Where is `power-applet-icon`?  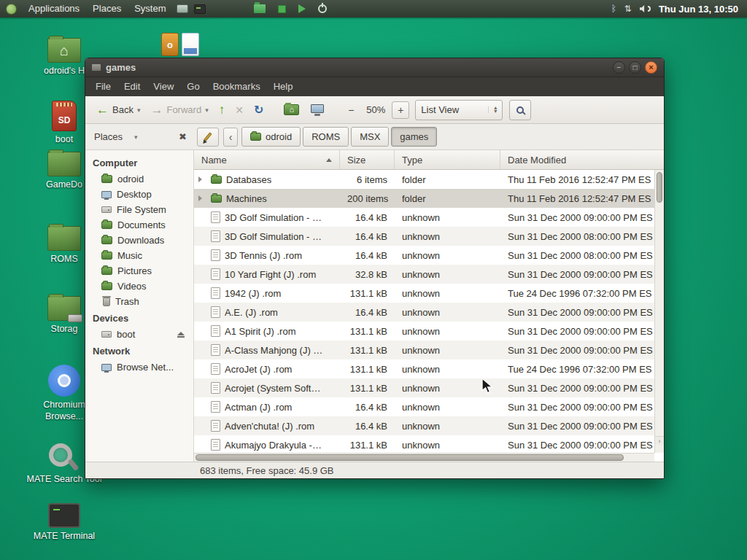 power-applet-icon is located at coordinates (322, 9).